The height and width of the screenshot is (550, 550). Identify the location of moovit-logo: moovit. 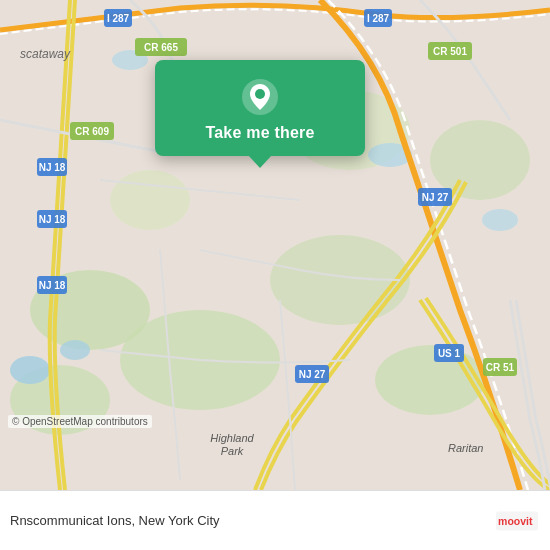
(517, 521).